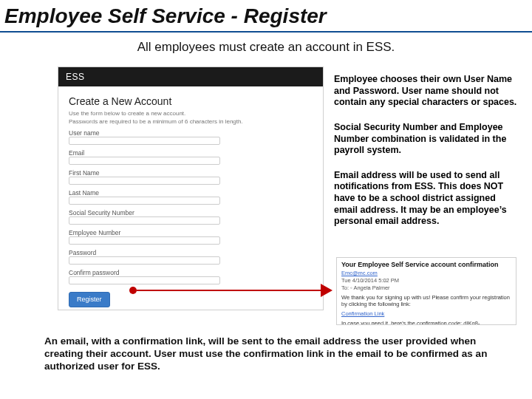  Describe the element at coordinates (191, 121) in the screenshot. I see `form-instruction-2: Passwords are required to be a minimum o…` at that location.